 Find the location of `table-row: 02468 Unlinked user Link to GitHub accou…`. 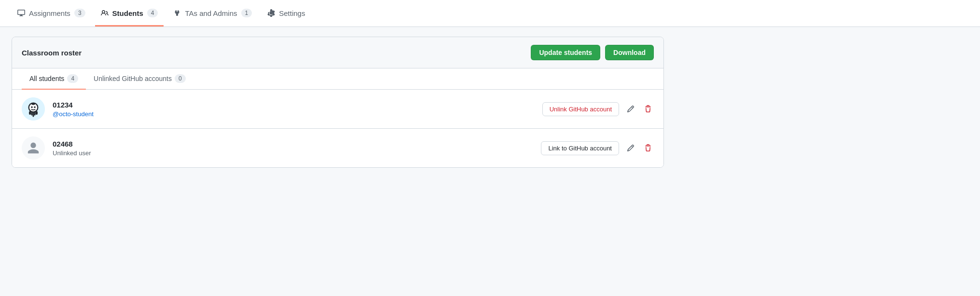

table-row: 02468 Unlinked user Link to GitHub accou… is located at coordinates (338, 148).